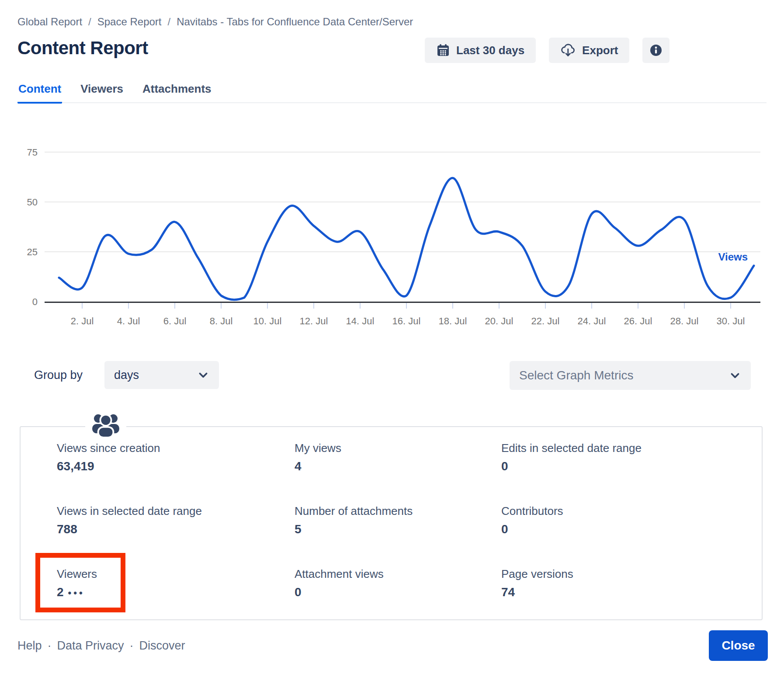 The image size is (784, 674). I want to click on y-axis-tick-label: 0, so click(35, 302).